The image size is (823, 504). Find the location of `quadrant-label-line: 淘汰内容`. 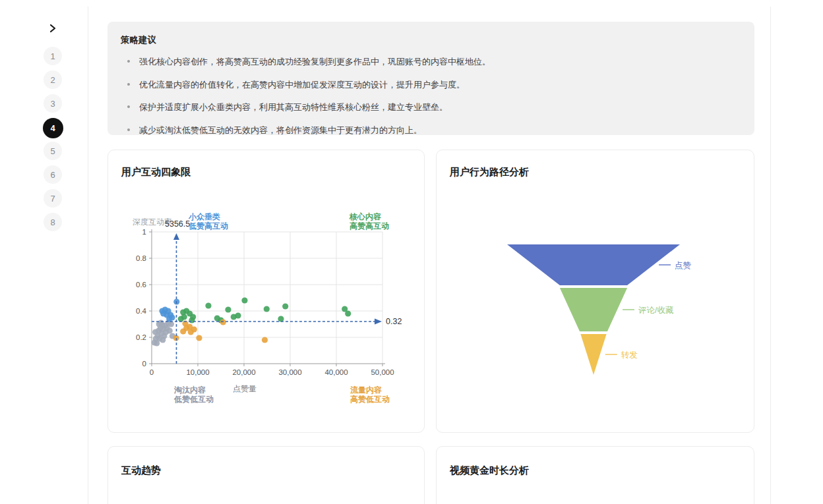

quadrant-label-line: 淘汰内容 is located at coordinates (190, 390).